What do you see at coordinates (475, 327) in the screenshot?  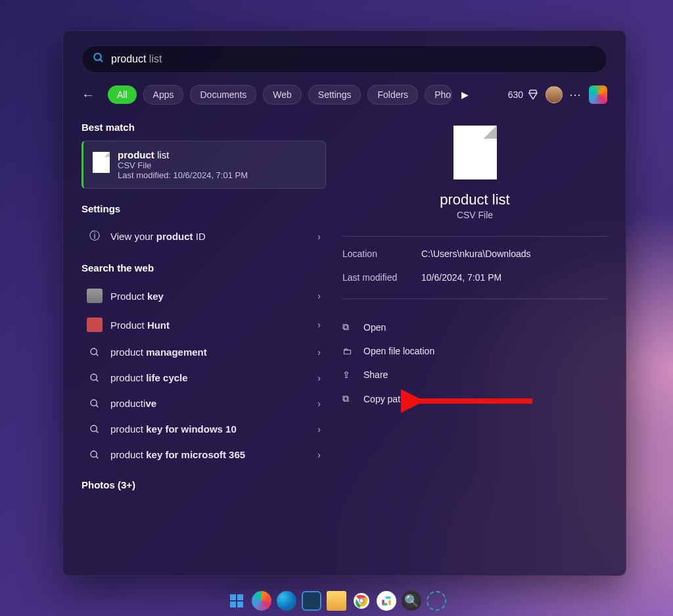 I see `open-action: ⧉Open` at bounding box center [475, 327].